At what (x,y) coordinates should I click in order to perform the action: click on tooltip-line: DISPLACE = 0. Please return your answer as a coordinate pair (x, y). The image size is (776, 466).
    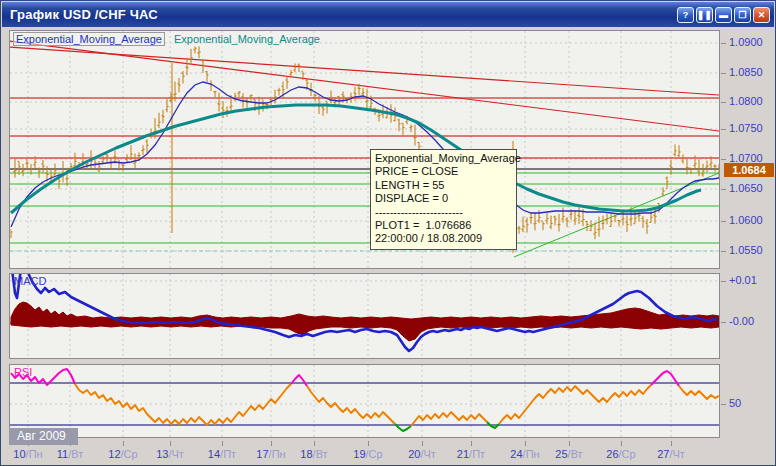
    Looking at the image, I should click on (444, 198).